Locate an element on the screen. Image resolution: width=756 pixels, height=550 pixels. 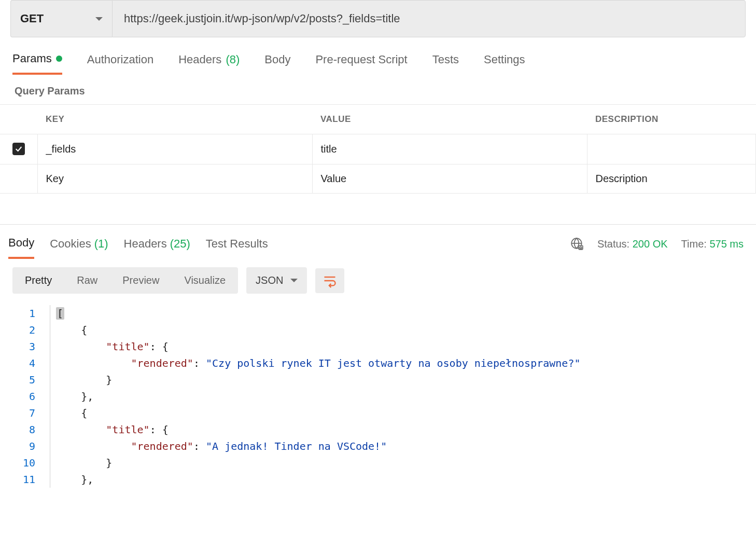
params-active-dot-icon is located at coordinates (59, 59).